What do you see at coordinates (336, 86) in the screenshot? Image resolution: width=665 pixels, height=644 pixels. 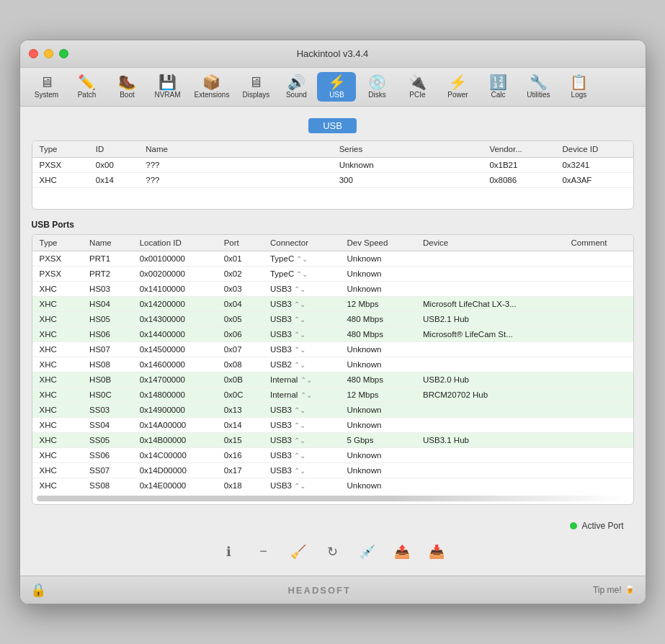 I see `toolbar-usb: ⚡ USB` at bounding box center [336, 86].